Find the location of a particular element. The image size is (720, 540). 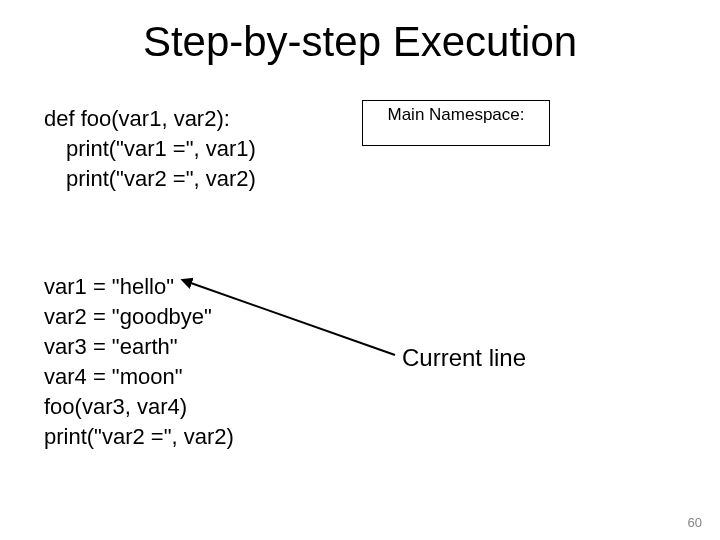

slide-title: Step-by-step Execution is located at coordinates (360, 42).